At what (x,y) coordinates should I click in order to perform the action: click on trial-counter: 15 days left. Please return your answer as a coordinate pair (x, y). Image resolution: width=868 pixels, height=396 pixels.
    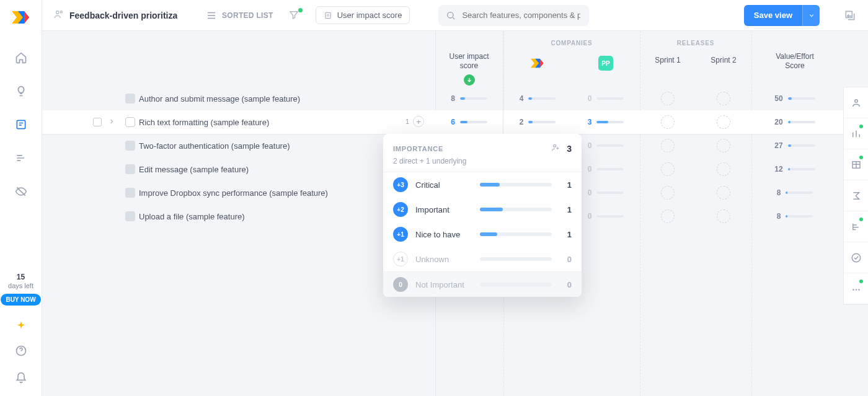
    Looking at the image, I should click on (21, 281).